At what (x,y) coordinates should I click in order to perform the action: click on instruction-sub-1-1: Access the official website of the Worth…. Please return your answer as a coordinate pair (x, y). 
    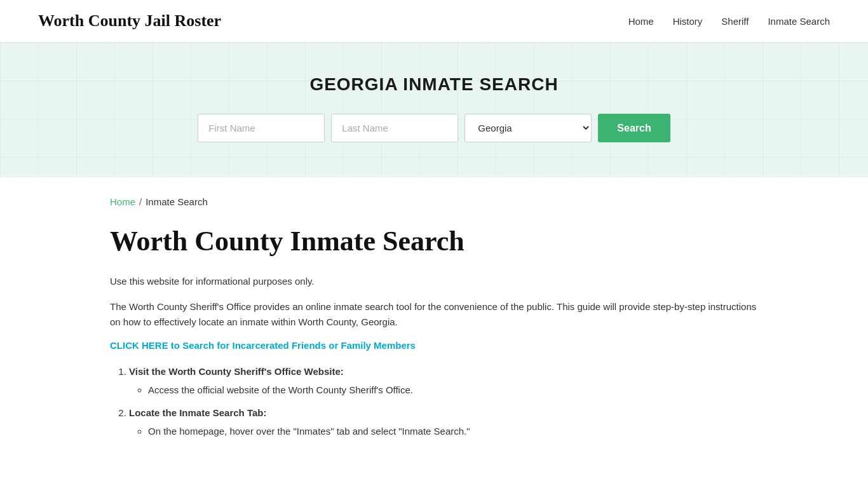
    Looking at the image, I should click on (453, 390).